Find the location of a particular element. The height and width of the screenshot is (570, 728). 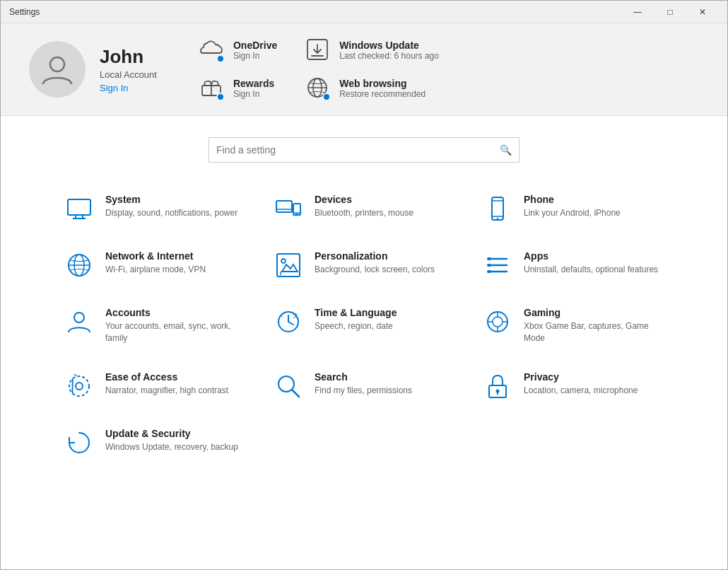

avatar is located at coordinates (57, 69).